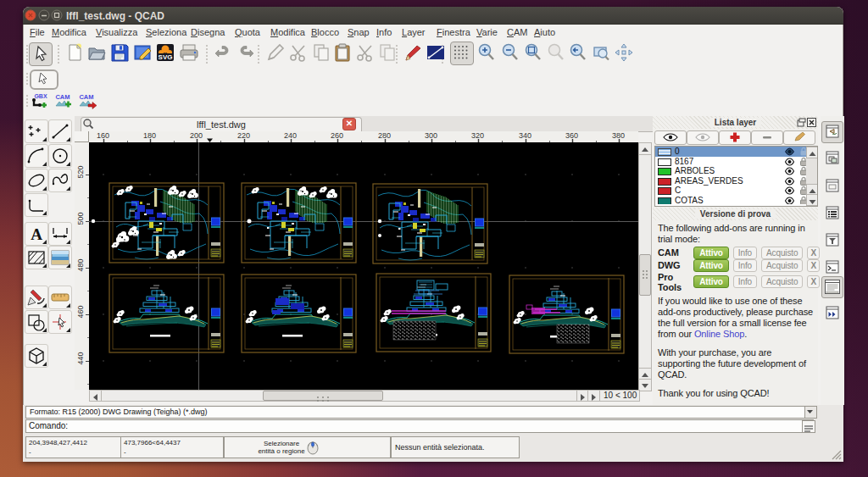 The image size is (868, 477). Describe the element at coordinates (41, 97) in the screenshot. I see `svg-text: GBX` at that location.